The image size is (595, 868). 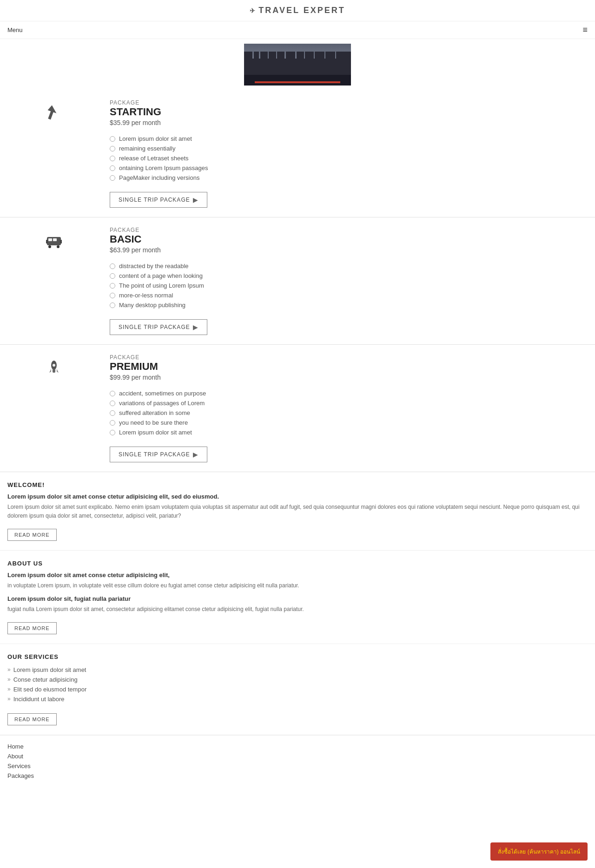 What do you see at coordinates (349, 285) in the screenshot?
I see `package-basic-features: distracted by the readable content of a …` at bounding box center [349, 285].